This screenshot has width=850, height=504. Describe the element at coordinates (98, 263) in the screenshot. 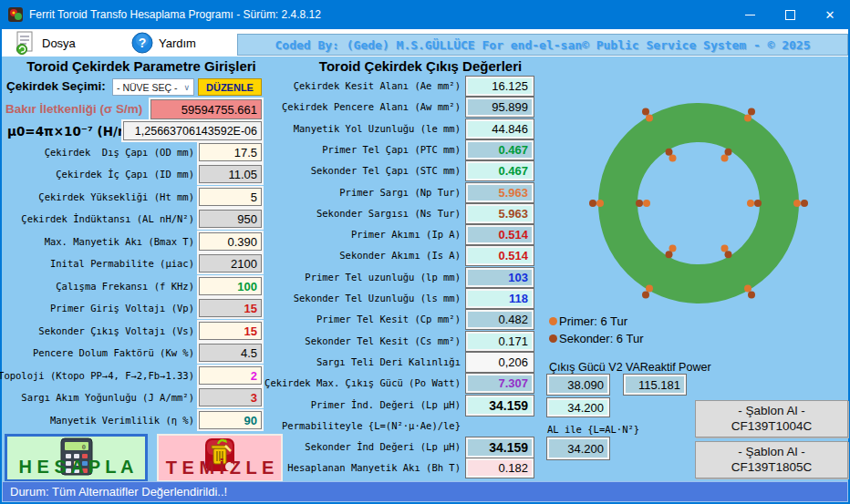

I see `param-label: Inital Permabilite (μiac)` at that location.